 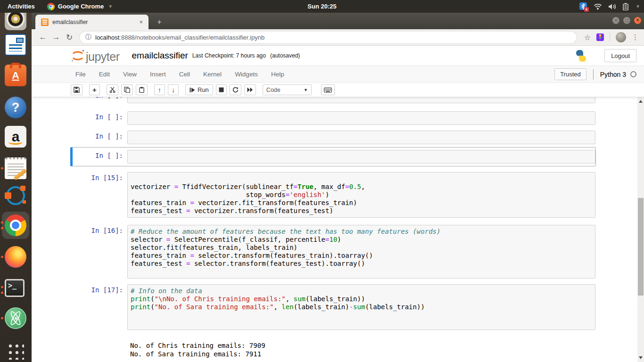 What do you see at coordinates (587, 38) in the screenshot?
I see `bookmark-star-icon: ☆` at bounding box center [587, 38].